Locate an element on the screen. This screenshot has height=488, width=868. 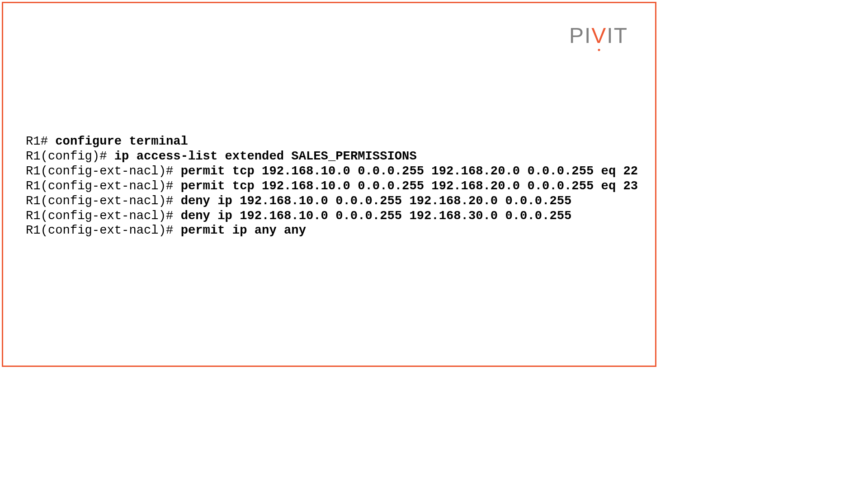
logo-dot-icon is located at coordinates (599, 50).